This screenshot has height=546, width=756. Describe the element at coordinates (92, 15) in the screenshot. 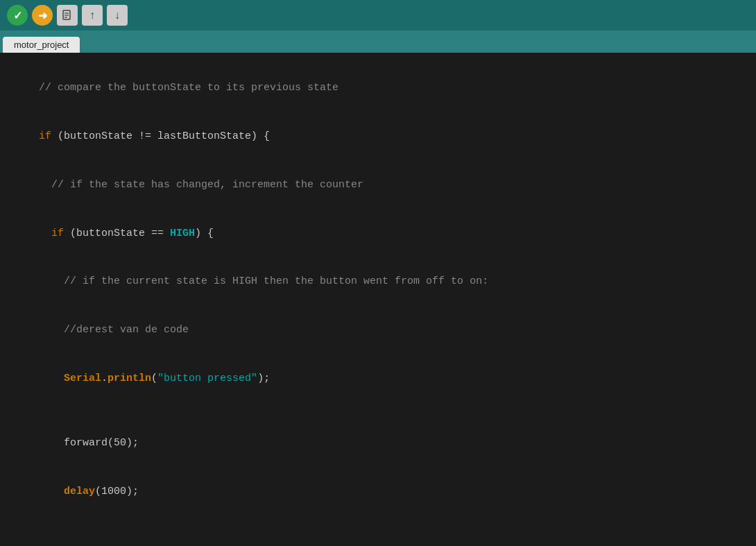

I see `scroll-up-button: ↑` at that location.